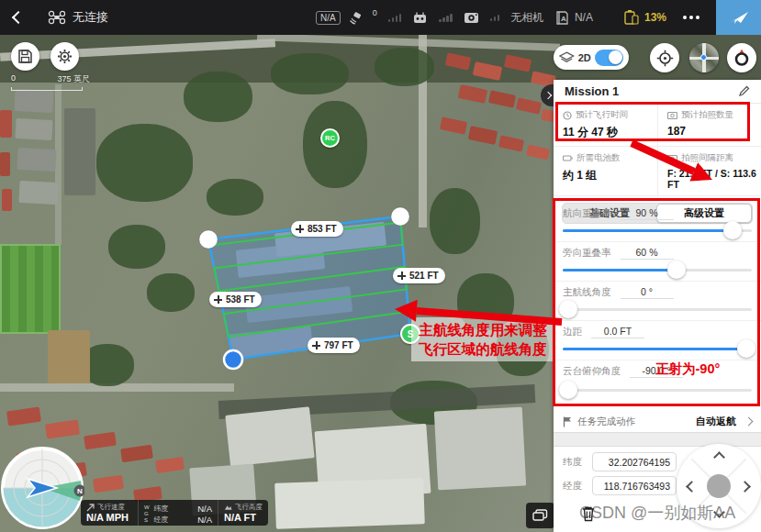 This screenshot has width=761, height=532. I want to click on gimbal-angle-annotation: 正射为-90°, so click(688, 369).